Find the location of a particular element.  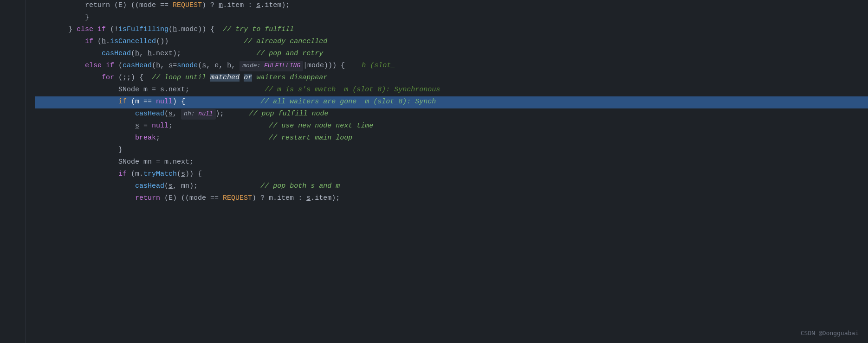

code-line-14: SNode mn = m.next; is located at coordinates (451, 163).